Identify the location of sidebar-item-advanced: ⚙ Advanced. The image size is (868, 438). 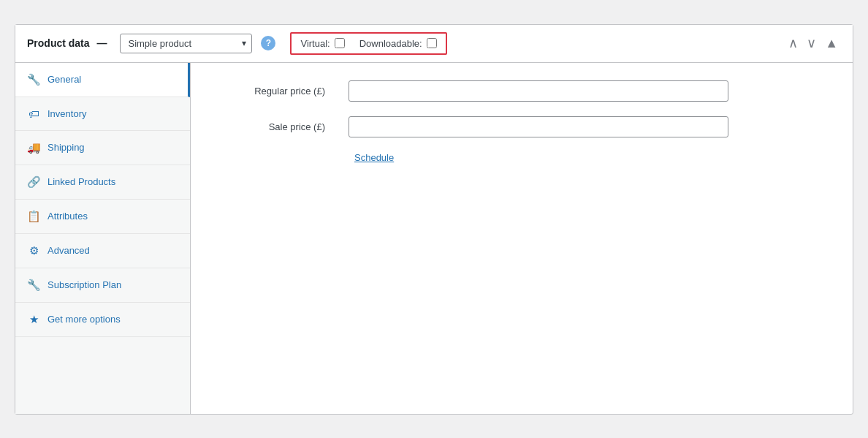
(102, 252).